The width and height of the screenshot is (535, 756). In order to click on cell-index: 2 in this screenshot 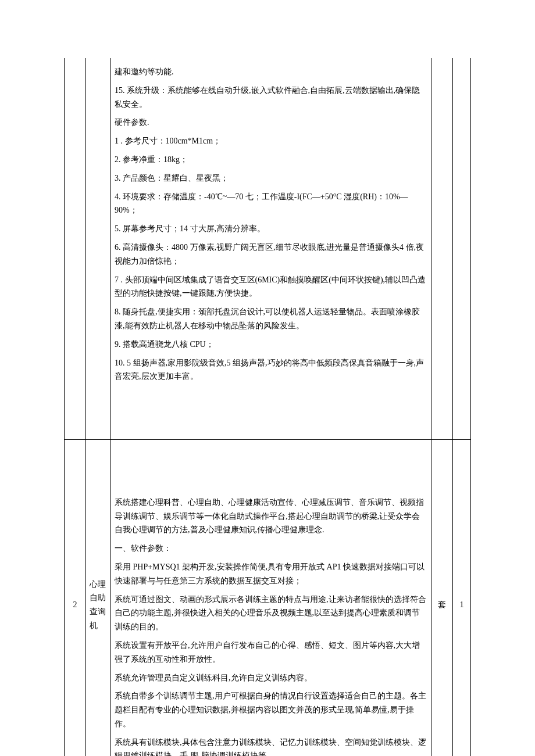, I will do `click(76, 597)`.